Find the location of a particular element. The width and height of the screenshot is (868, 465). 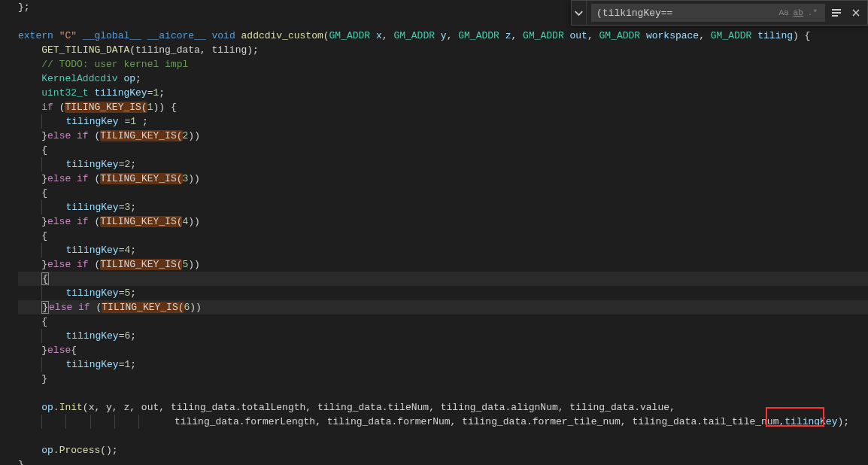

type: uint32_t is located at coordinates (65, 93).